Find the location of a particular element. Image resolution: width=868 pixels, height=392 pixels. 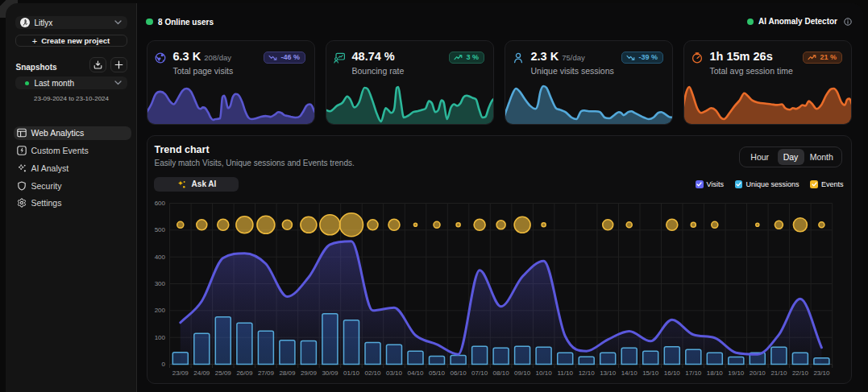

svg-text: 400 is located at coordinates (160, 258).